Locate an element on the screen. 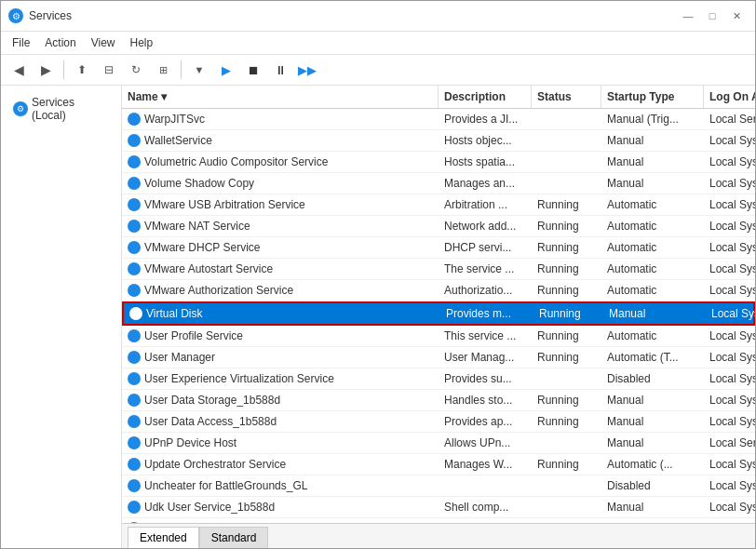 This screenshot has width=756, height=549. toolbar-restart: ▶▶ is located at coordinates (307, 70).